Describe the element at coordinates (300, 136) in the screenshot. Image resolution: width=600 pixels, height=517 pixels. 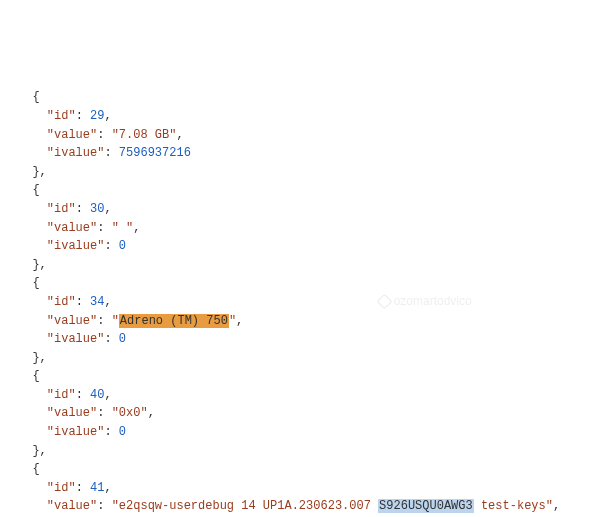
I see `value-line-29: "value": "7.08 GB",` at that location.